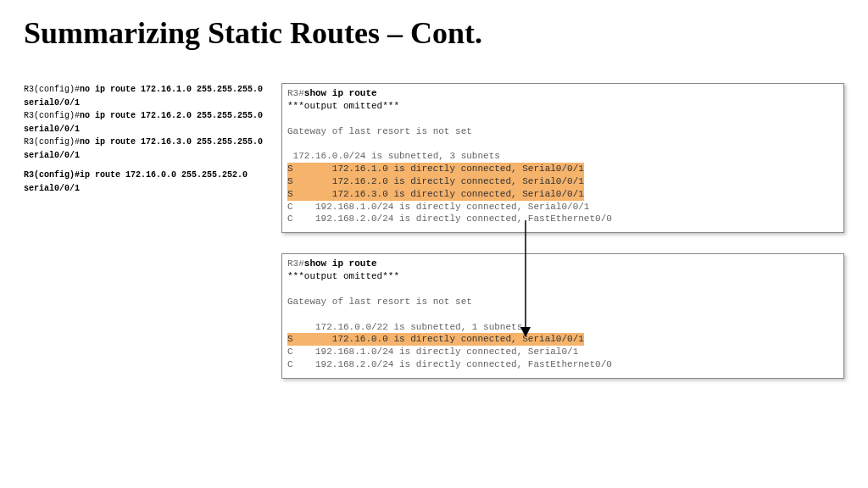 This screenshot has width=868, height=488. What do you see at coordinates (171, 115) in the screenshot?
I see `cmd-no-route-2: no ip route 172.16.2.0 255.255.255.0` at bounding box center [171, 115].